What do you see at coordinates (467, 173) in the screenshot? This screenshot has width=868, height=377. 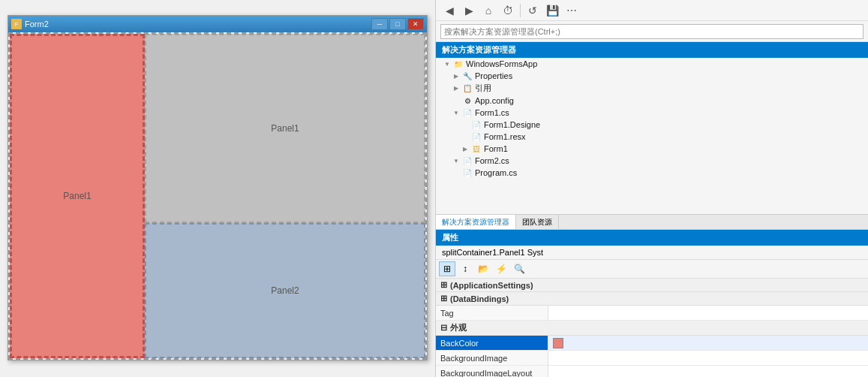 I see `icon-programcs: 📄` at bounding box center [467, 173].